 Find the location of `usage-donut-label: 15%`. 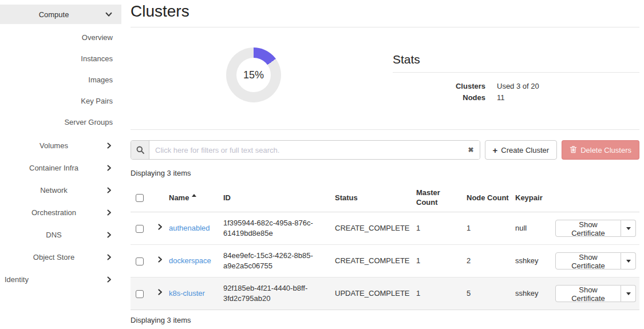

usage-donut-label: 15% is located at coordinates (254, 75).